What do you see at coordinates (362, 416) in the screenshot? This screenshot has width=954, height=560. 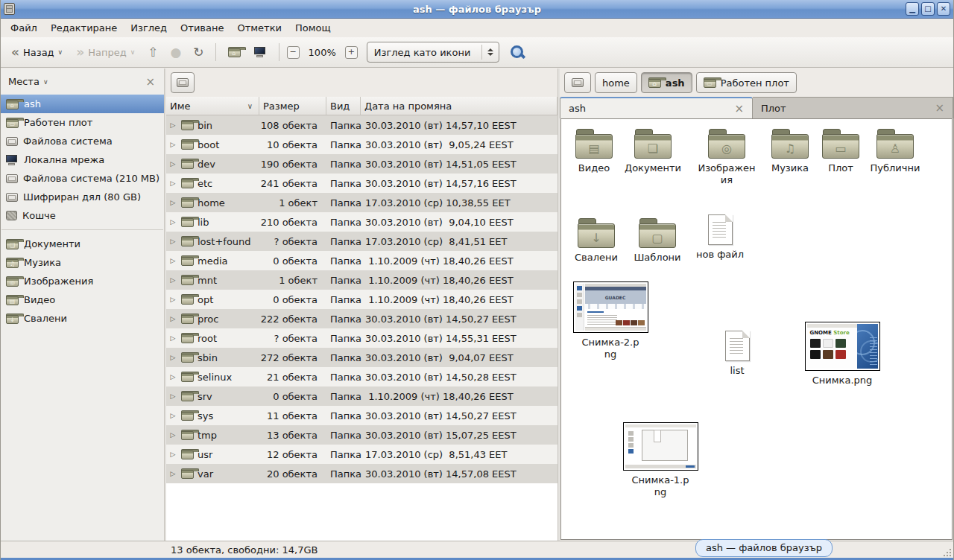 I see `table-row-sys: ▷sys11 обектаПапка30.03.2010 (вт) 14,50,…` at bounding box center [362, 416].